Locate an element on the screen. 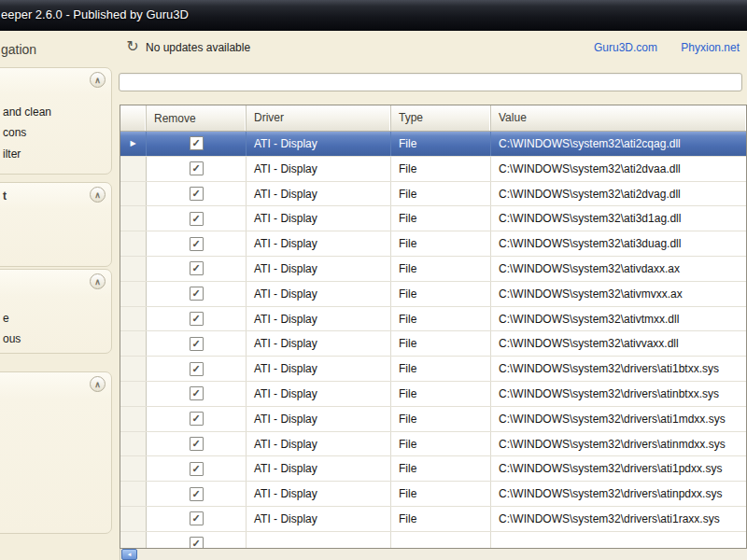 The image size is (747, 560). value-cell: C:\WINDOWS\system32\ati3duag.dll is located at coordinates (618, 244).